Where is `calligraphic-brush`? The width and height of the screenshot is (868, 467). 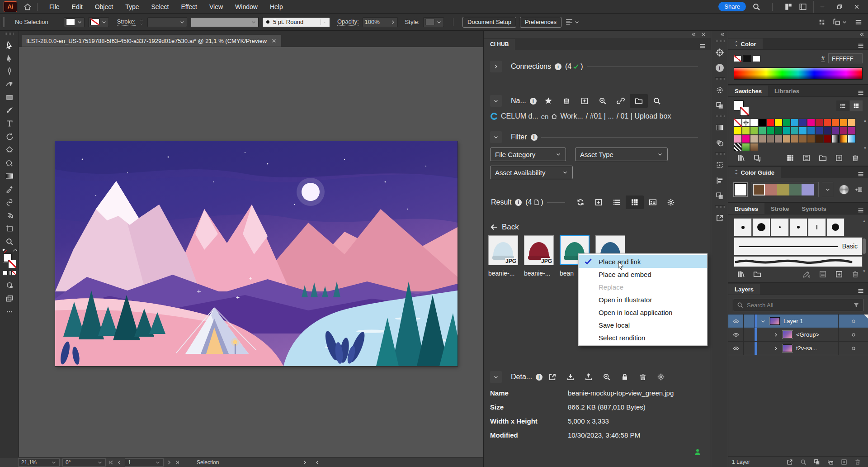 calligraphic-brush is located at coordinates (798, 227).